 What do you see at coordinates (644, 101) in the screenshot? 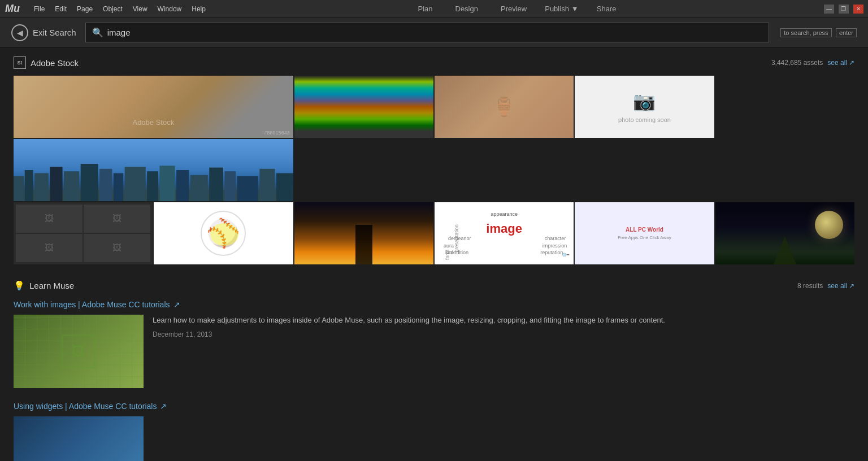
I see `camera-icon: 📷` at bounding box center [644, 101].